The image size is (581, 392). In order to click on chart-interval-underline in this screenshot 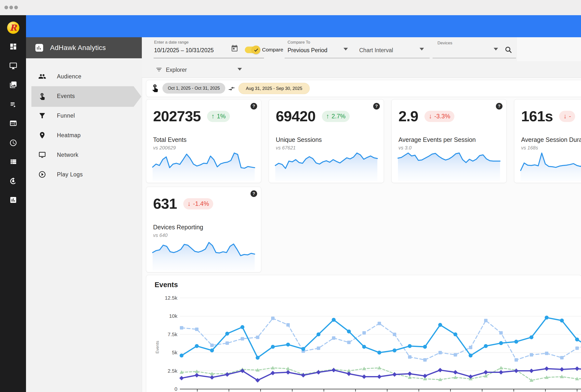, I will do `click(394, 58)`.